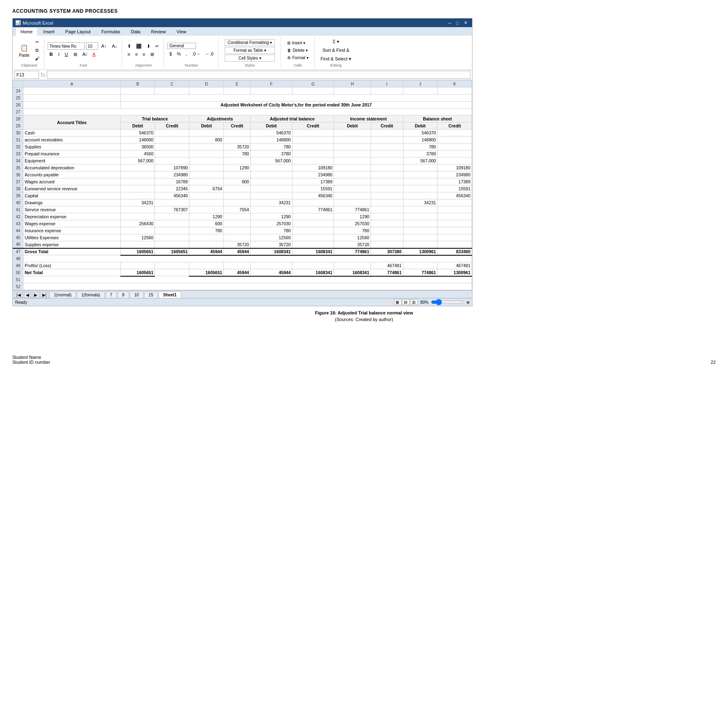 This screenshot has width=728, height=721. I want to click on align-right-button: ≡, so click(144, 54).